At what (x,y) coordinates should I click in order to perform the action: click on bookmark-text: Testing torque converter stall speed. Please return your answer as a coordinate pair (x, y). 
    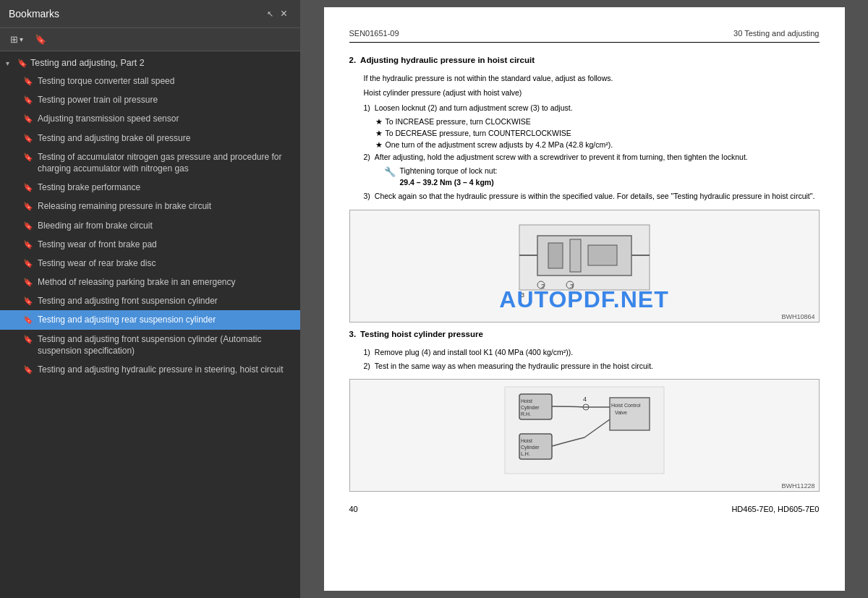
    Looking at the image, I should click on (106, 81).